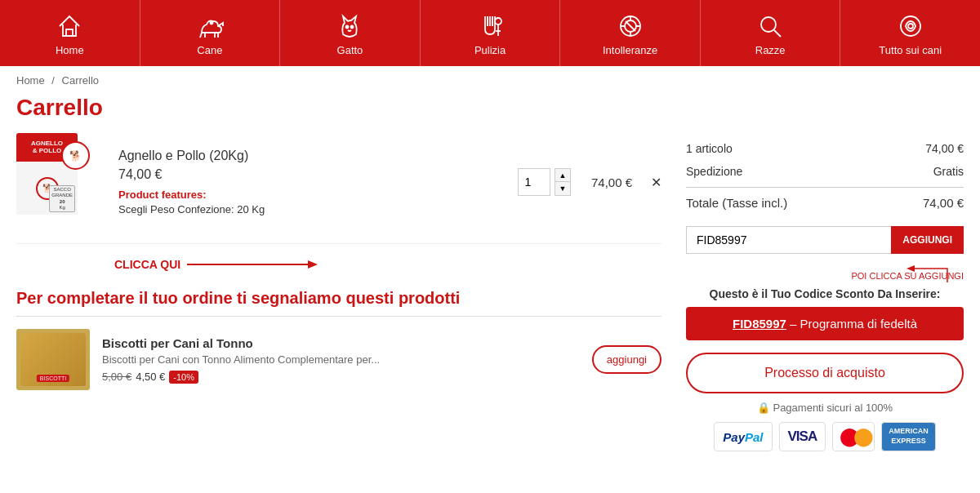  What do you see at coordinates (627, 359) in the screenshot?
I see `recommended-add-button: aggiungi` at bounding box center [627, 359].